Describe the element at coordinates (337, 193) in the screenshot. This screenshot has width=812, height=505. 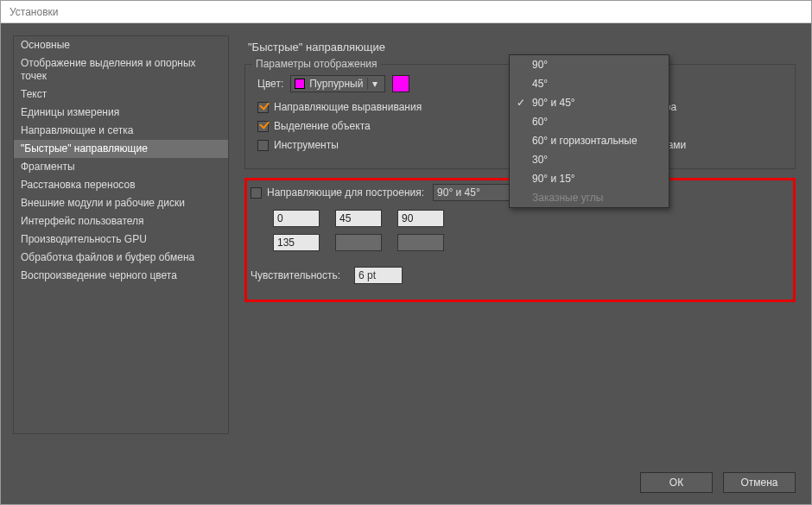
I see `construction-guides-checkbox: Направляющие для построения:` at that location.